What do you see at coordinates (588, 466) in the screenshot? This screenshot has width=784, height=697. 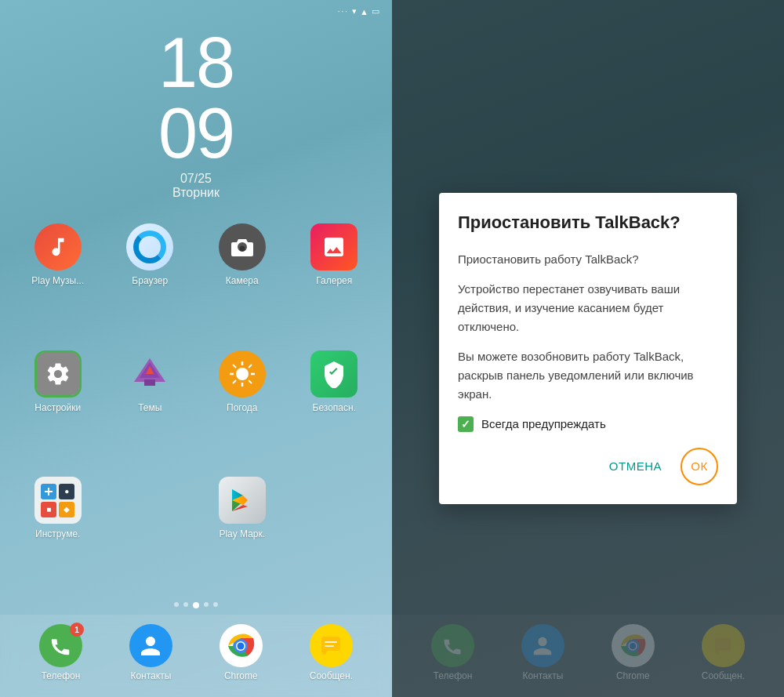 I see `dialog-buttons: ОТМЕНА ОК` at bounding box center [588, 466].